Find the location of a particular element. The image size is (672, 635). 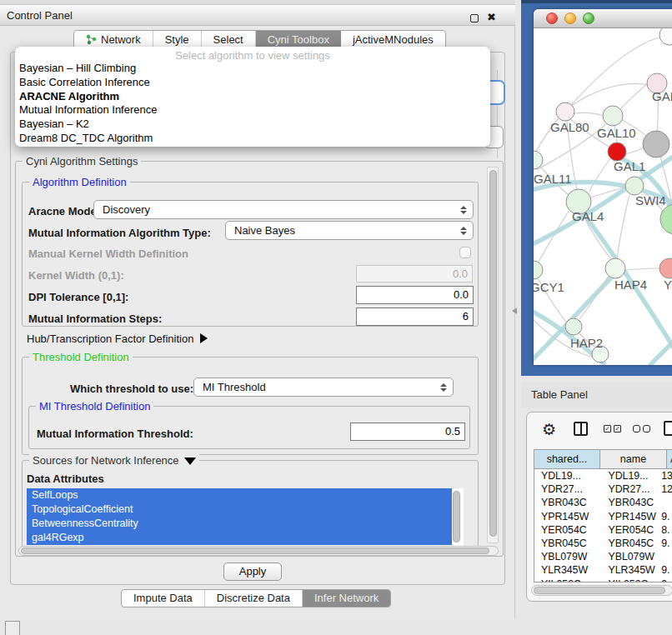

select-all-columns-icon: ✓ ✓ is located at coordinates (612, 428).